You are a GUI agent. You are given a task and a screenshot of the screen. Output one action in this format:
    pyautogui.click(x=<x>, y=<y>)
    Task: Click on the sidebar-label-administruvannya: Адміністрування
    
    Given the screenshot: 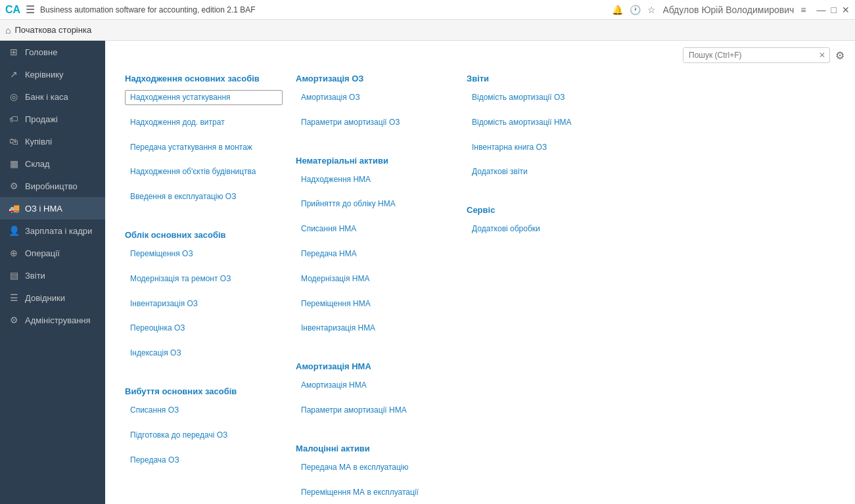 What is the action you would take?
    pyautogui.click(x=58, y=321)
    